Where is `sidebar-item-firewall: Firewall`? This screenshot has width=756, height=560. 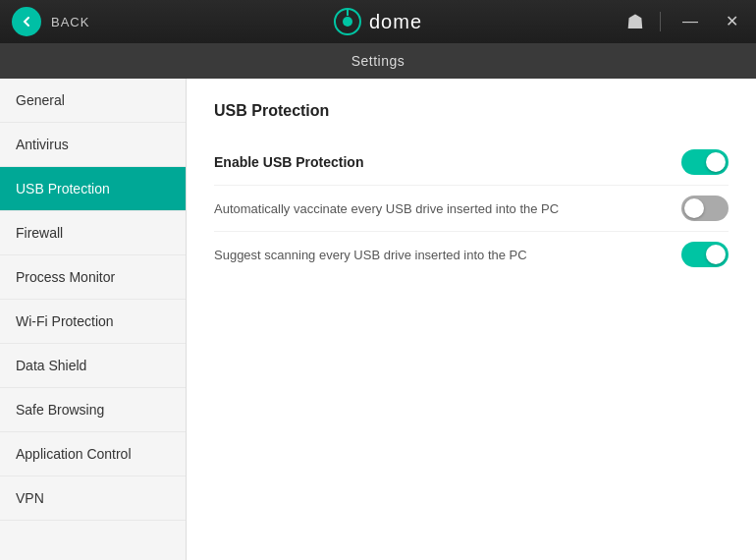 sidebar-item-firewall: Firewall is located at coordinates (92, 234).